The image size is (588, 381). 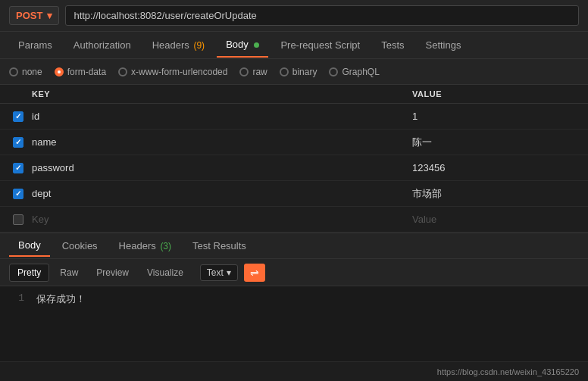 What do you see at coordinates (69, 273) in the screenshot?
I see `fmt-raw: Raw` at bounding box center [69, 273].